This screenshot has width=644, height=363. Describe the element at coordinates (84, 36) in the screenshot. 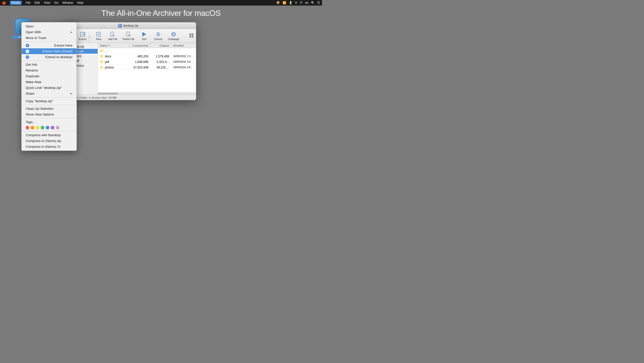

I see `toolbar-extract-group: Extract ▼` at that location.